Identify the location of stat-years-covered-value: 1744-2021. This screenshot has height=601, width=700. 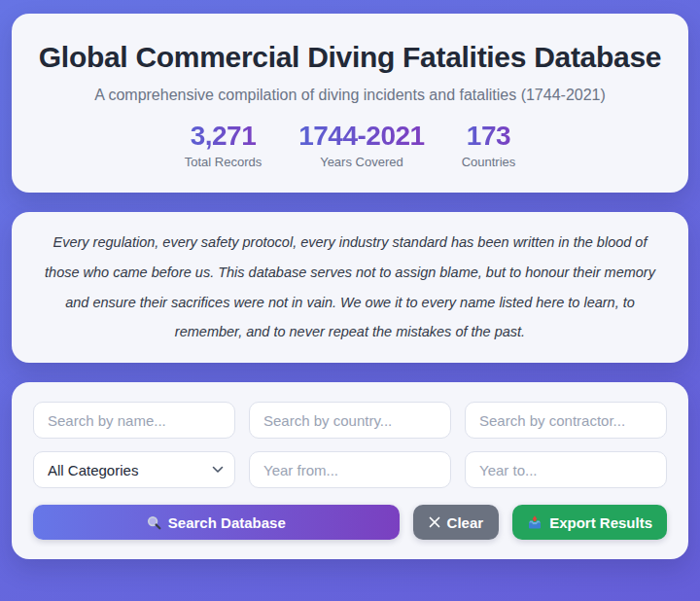
(362, 136).